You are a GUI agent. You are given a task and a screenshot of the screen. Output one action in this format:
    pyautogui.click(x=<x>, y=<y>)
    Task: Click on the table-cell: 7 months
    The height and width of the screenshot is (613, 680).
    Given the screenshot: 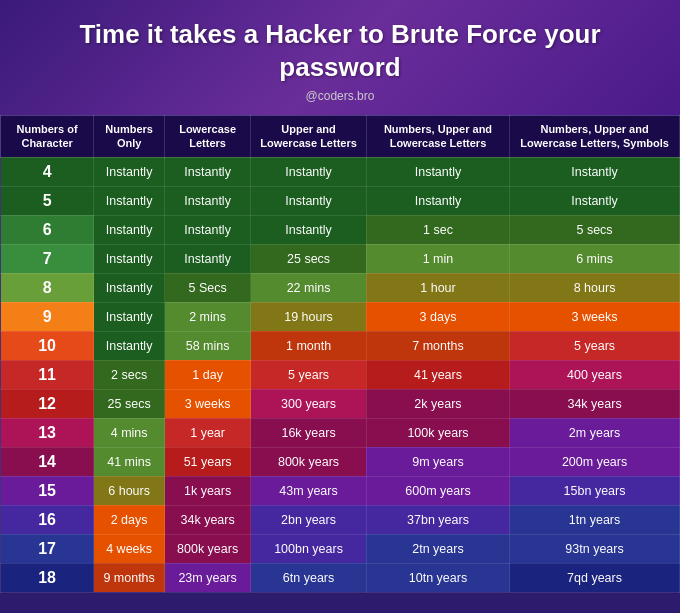 What is the action you would take?
    pyautogui.click(x=438, y=346)
    